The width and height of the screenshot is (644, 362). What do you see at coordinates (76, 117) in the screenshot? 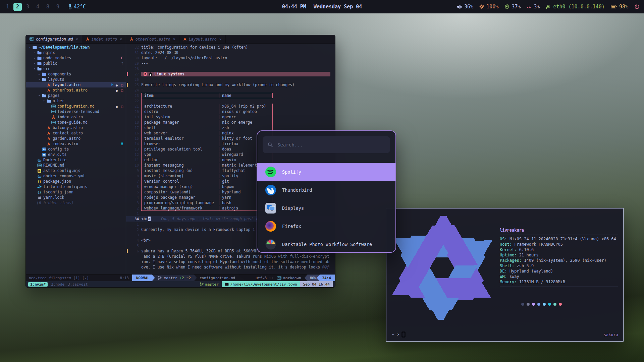
I see `tree-item-index.astro: index.astro` at bounding box center [76, 117].